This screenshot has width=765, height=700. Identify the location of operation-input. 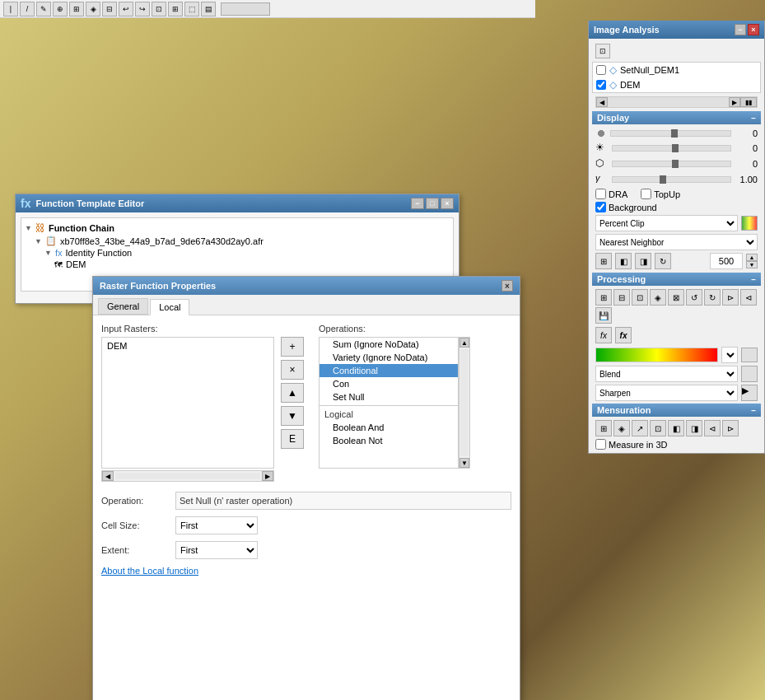
(343, 501).